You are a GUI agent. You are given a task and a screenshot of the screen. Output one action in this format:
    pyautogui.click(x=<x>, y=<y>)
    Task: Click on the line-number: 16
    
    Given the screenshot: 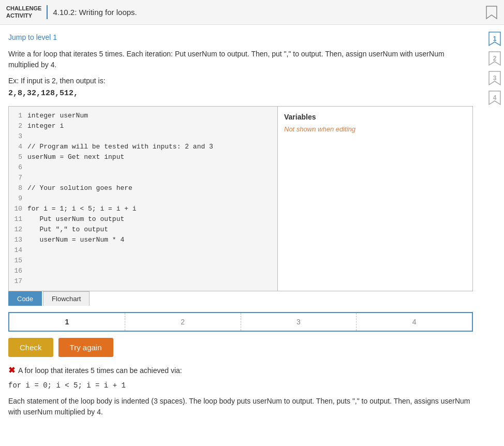 What is the action you would take?
    pyautogui.click(x=18, y=271)
    